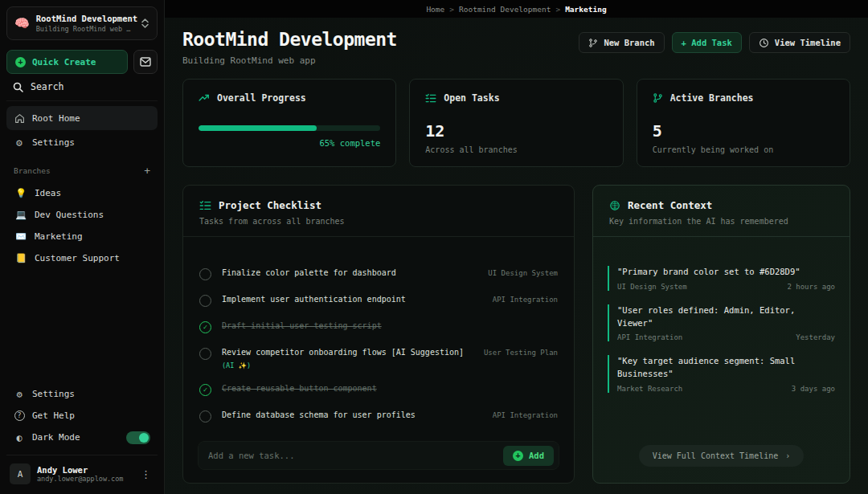 The width and height of the screenshot is (868, 494). What do you see at coordinates (722, 339) in the screenshot?
I see `context-entry-list: "Primary brand color set to #6D28D9" UI …` at bounding box center [722, 339].